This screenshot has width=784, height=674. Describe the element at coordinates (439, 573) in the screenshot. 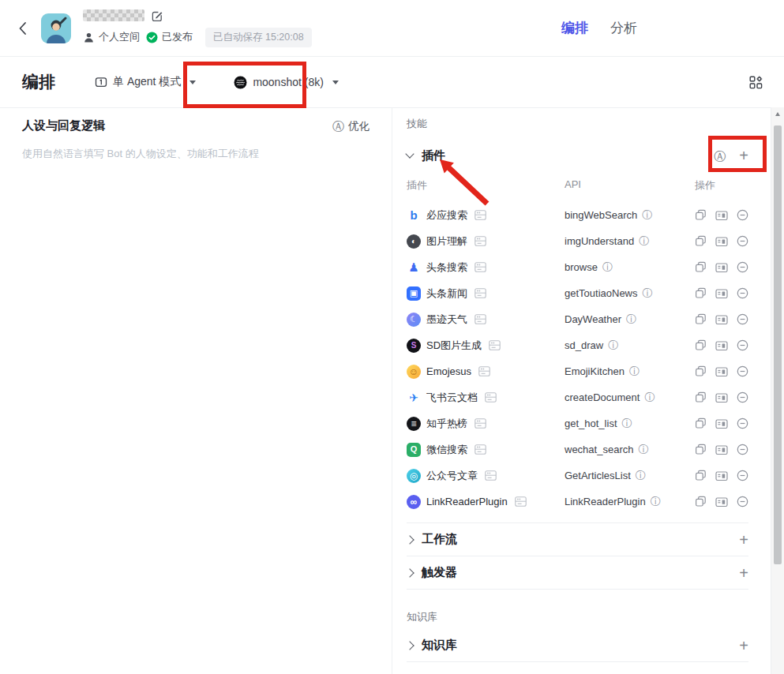

I see `trigger-title: 触发器` at that location.